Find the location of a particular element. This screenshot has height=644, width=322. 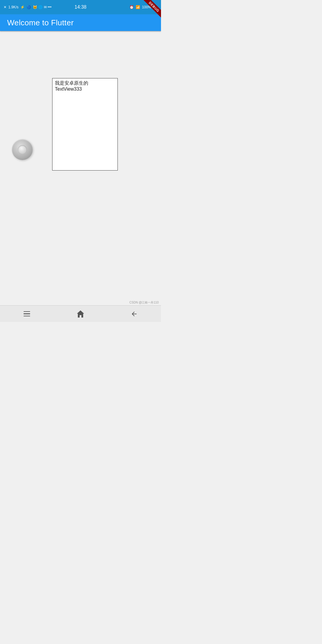

app-bar-title: Welcome to Flutter is located at coordinates (41, 23).